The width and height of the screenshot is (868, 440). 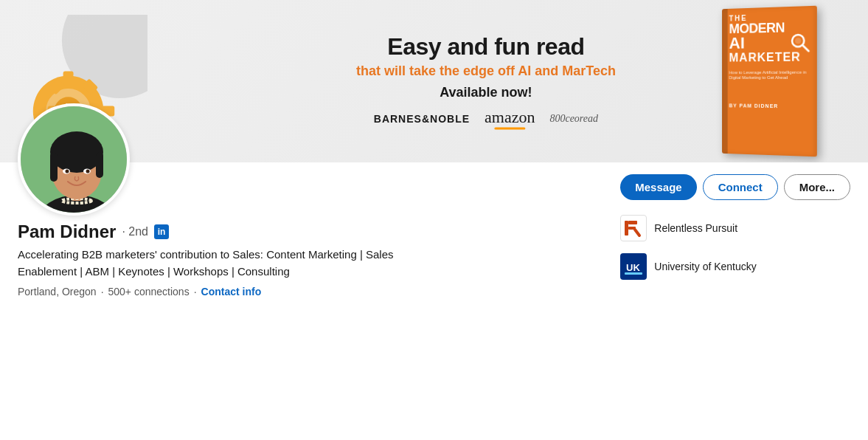 I want to click on linkedin-badge-icon: in, so click(x=162, y=232).